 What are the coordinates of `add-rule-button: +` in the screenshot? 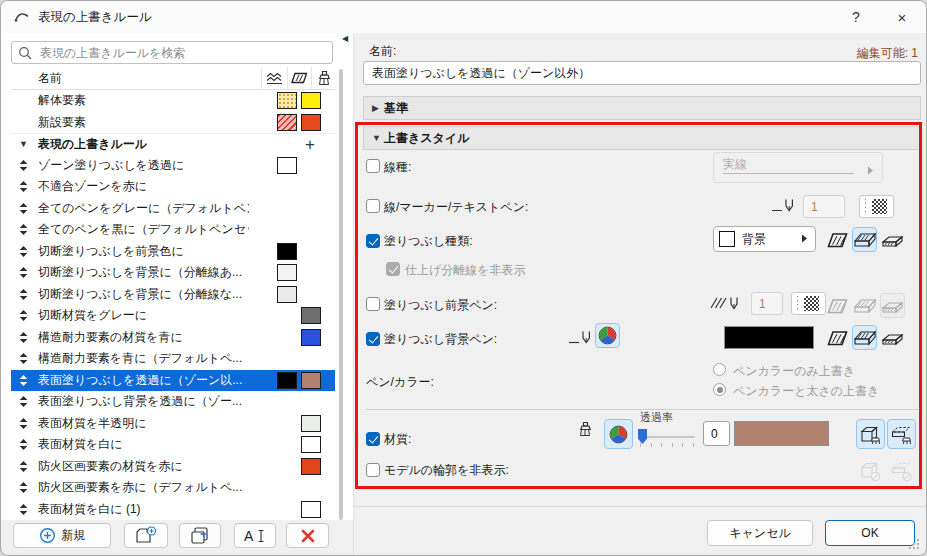 It's located at (310, 144).